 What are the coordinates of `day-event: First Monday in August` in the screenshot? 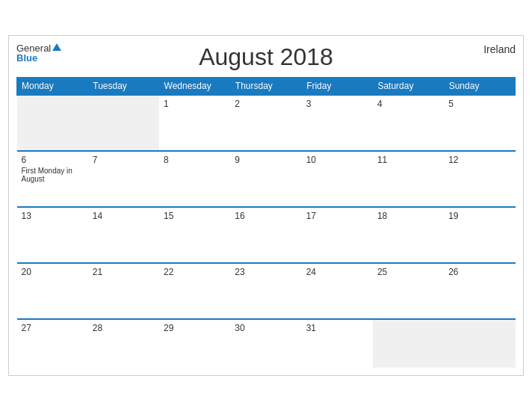 It's located at (52, 175).